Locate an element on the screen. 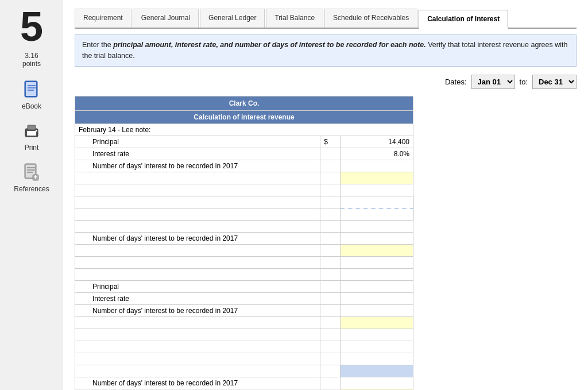  references-label: References is located at coordinates (31, 189).